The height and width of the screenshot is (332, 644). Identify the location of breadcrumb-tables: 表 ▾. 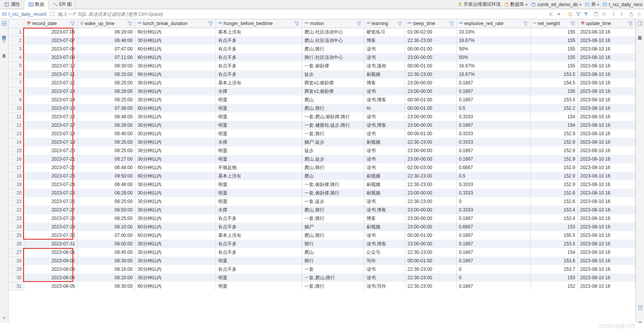
(592, 5).